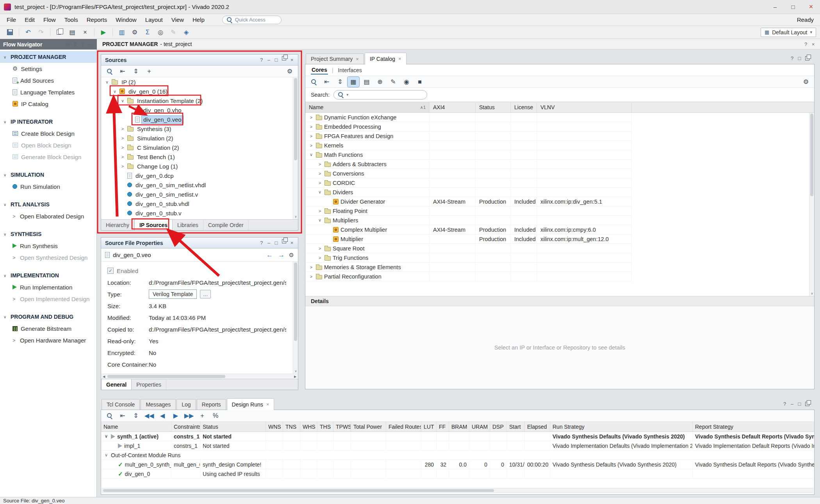  What do you see at coordinates (292, 427) in the screenshot?
I see `runs-column-header-tns: TNS` at bounding box center [292, 427].